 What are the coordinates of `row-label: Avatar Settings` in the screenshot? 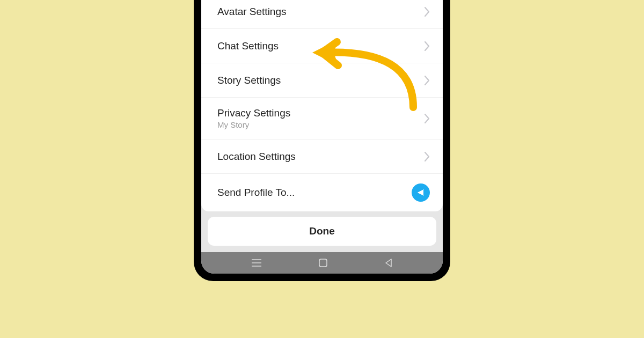 It's located at (252, 12).